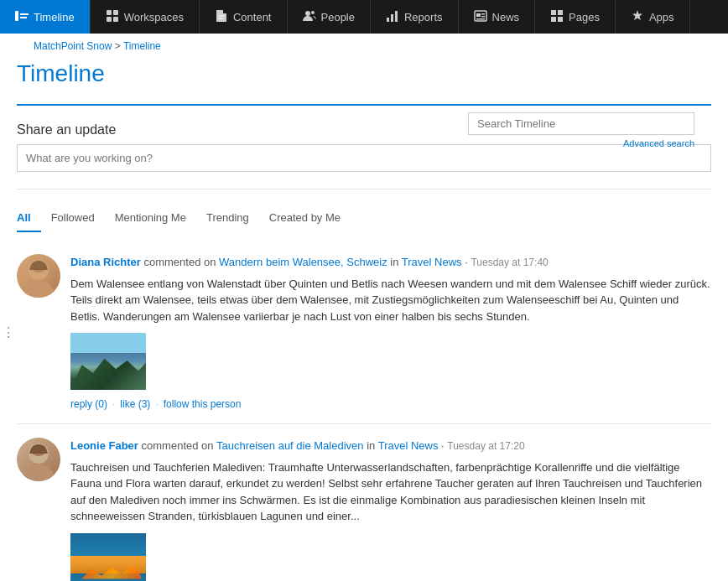  I want to click on nav-label-reports: Reports, so click(424, 17).